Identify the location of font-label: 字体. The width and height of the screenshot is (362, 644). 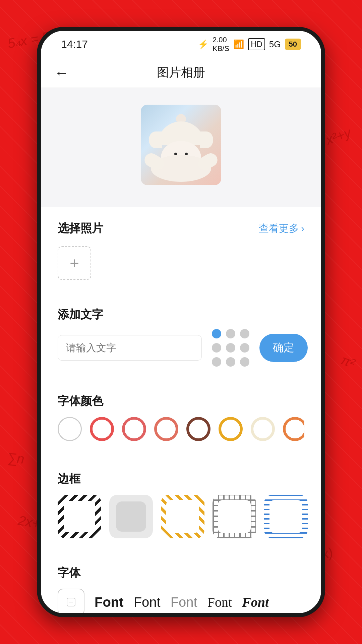
(69, 573).